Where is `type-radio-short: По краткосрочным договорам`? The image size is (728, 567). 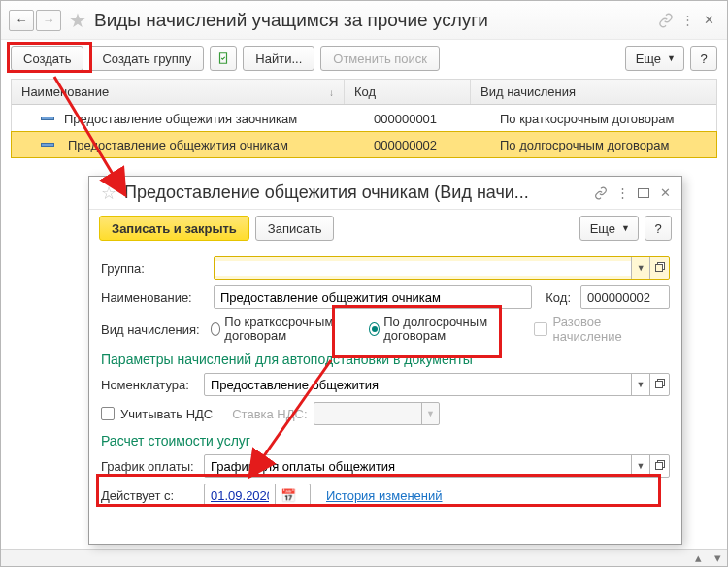 type-radio-short: По краткосрочным договорам is located at coordinates (281, 329).